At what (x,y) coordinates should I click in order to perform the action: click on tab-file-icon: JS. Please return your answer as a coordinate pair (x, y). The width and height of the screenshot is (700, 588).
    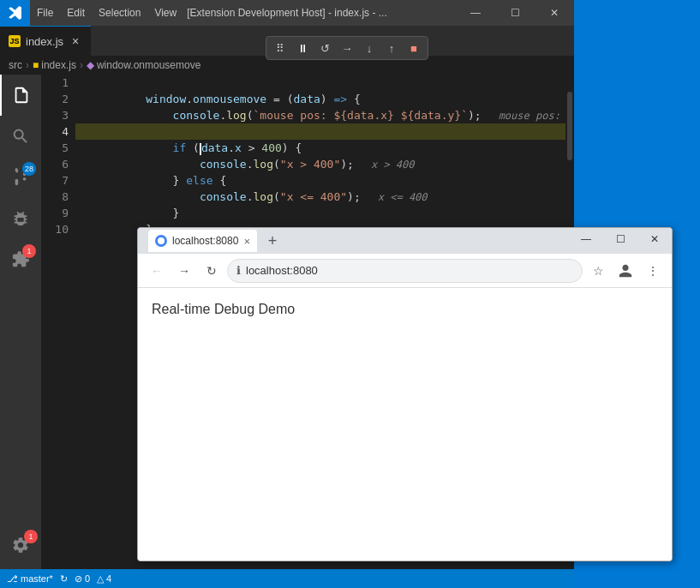
    Looking at the image, I should click on (15, 41).